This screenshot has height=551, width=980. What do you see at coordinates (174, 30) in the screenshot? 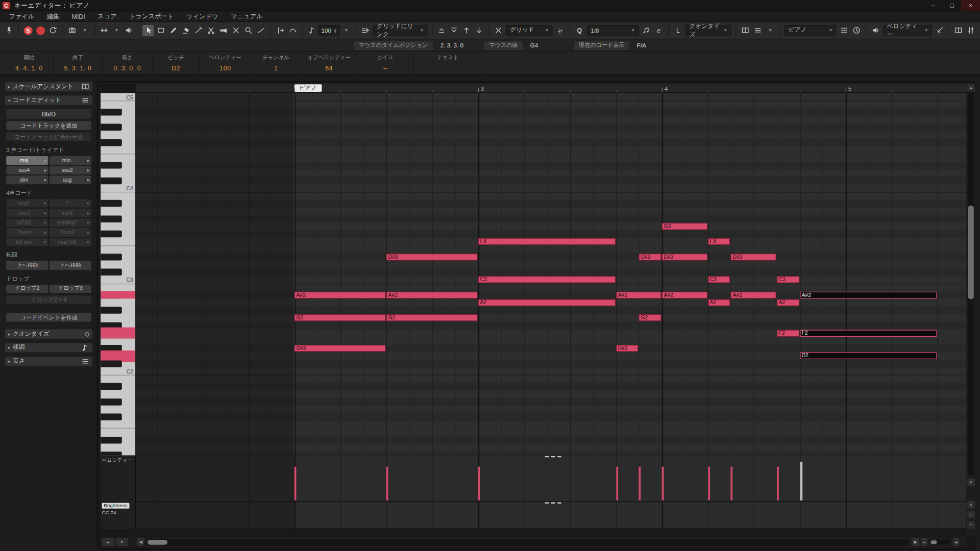
I see `draw-tool` at bounding box center [174, 30].